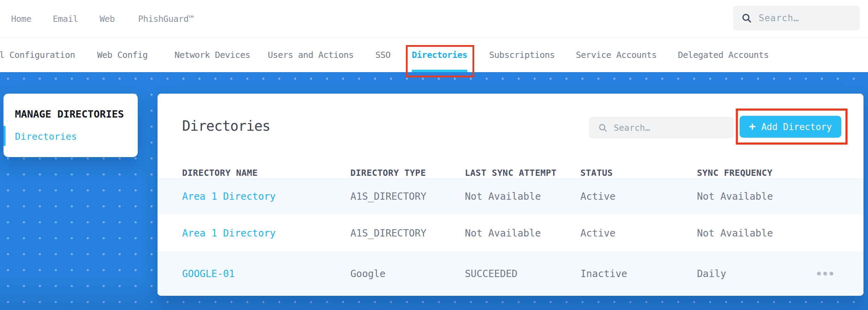 This screenshot has width=868, height=310. I want to click on settings-tab-bar: l Configuration Web Config Network Devic…, so click(434, 55).